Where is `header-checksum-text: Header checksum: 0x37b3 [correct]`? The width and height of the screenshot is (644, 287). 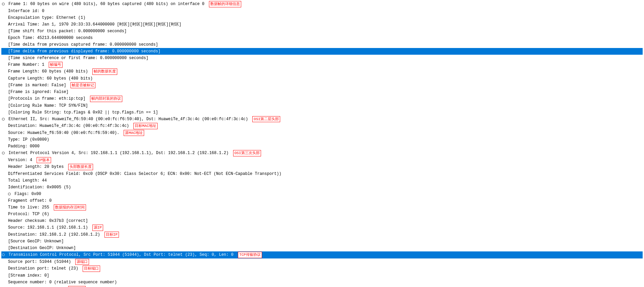 header-checksum-text: Header checksum: 0x37b3 [correct] is located at coordinates (48, 221).